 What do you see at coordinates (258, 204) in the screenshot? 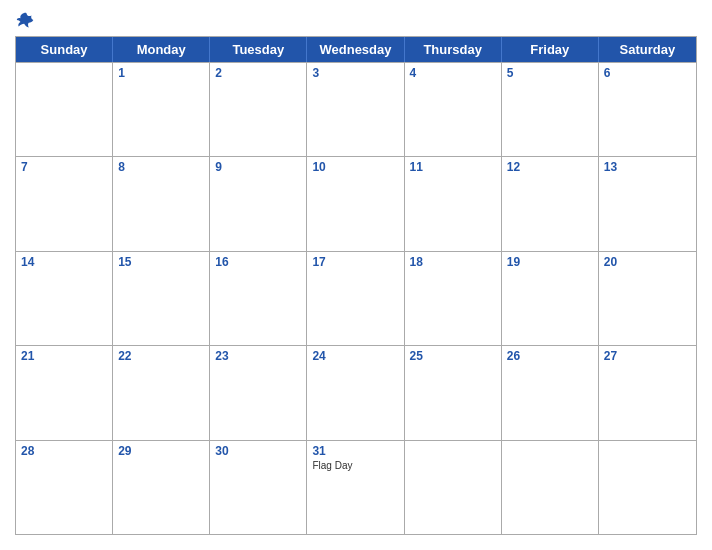
I see `day-cell: 9` at bounding box center [258, 204].